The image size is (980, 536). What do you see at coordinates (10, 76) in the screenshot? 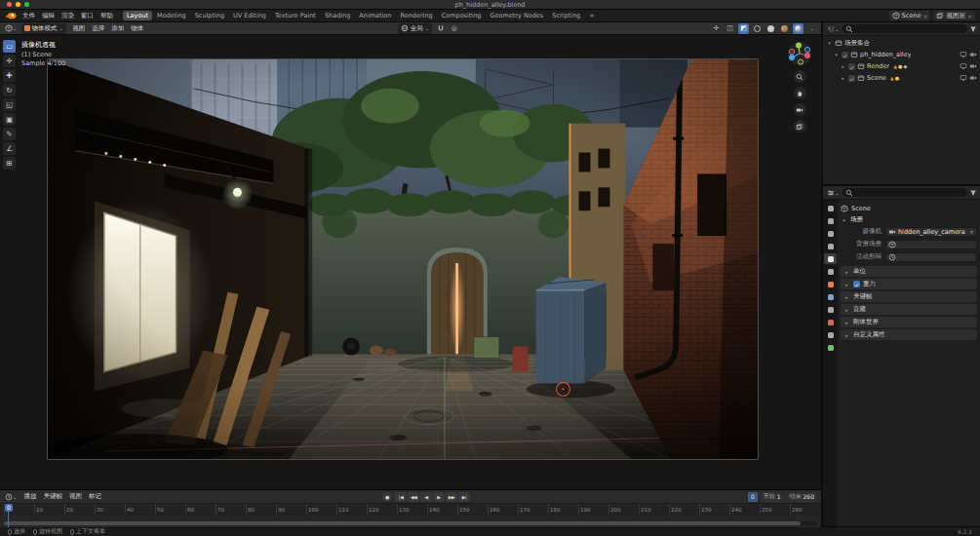
I see `move-tool: ✚` at bounding box center [10, 76].